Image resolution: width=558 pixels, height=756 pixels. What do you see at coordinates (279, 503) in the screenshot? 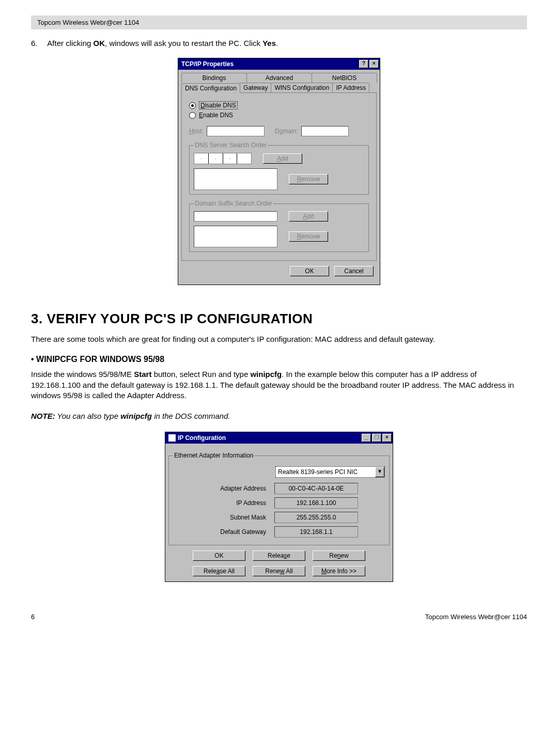
I see `info-row: IP Address192.168.1.100` at bounding box center [279, 503].